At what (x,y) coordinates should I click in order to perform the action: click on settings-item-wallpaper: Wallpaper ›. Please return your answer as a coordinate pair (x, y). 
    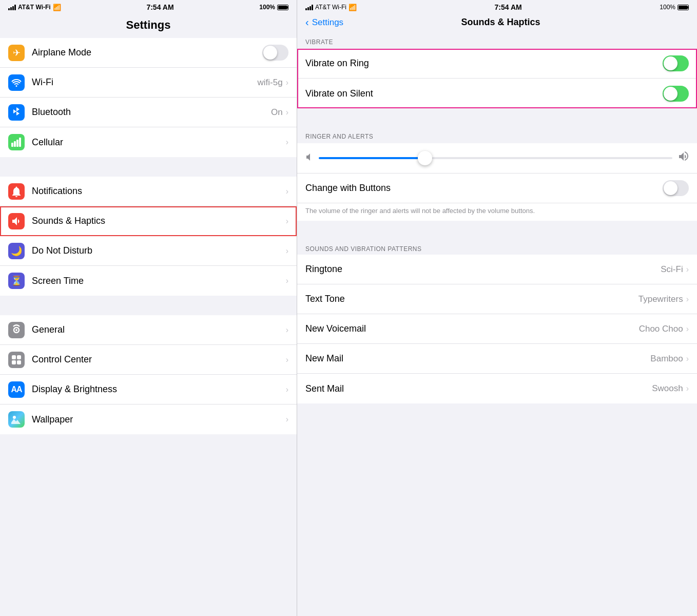
    Looking at the image, I should click on (148, 419).